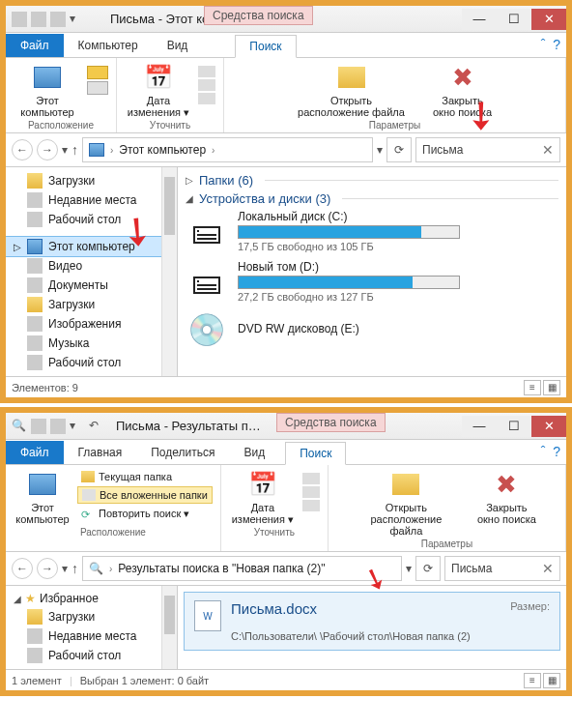 This screenshot has height=728, width=572. Describe the element at coordinates (145, 514) in the screenshot. I see `repeat-search-option: ⟳Повторить поиск ▾` at that location.